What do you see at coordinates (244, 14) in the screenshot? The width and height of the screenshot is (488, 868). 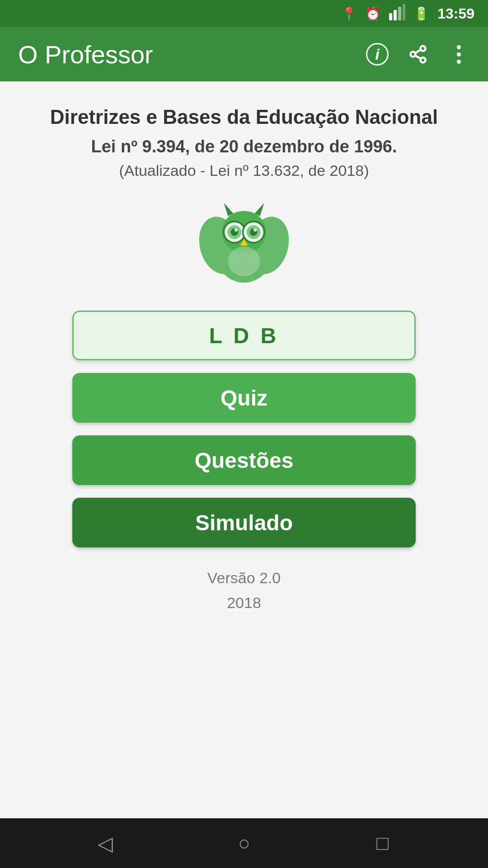 I see `status-bar: 📍 ⏰ 🔋 13:59` at bounding box center [244, 14].